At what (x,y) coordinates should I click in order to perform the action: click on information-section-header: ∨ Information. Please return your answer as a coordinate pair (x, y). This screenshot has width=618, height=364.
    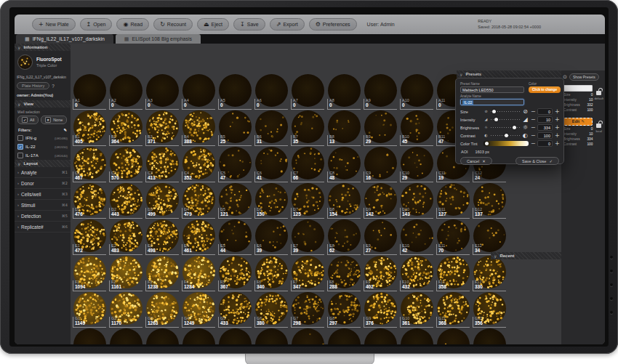
    Looking at the image, I should click on (42, 47).